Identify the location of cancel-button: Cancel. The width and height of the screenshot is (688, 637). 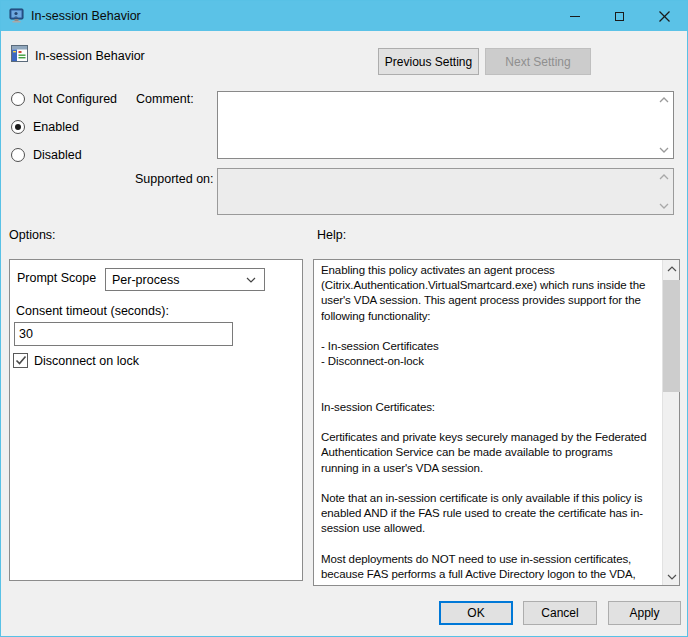
(560, 613).